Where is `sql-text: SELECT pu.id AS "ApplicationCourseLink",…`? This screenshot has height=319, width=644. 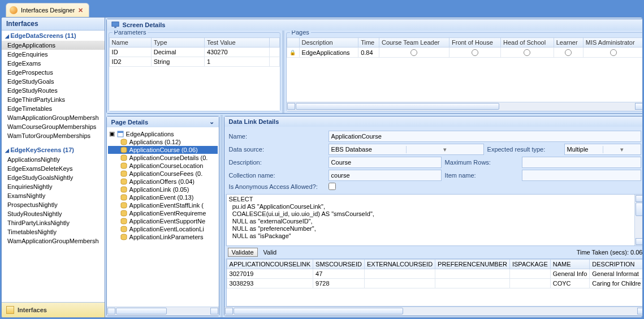 sql-text: SELECT pu.id AS "ApplicationCourseLink",… is located at coordinates (302, 217).